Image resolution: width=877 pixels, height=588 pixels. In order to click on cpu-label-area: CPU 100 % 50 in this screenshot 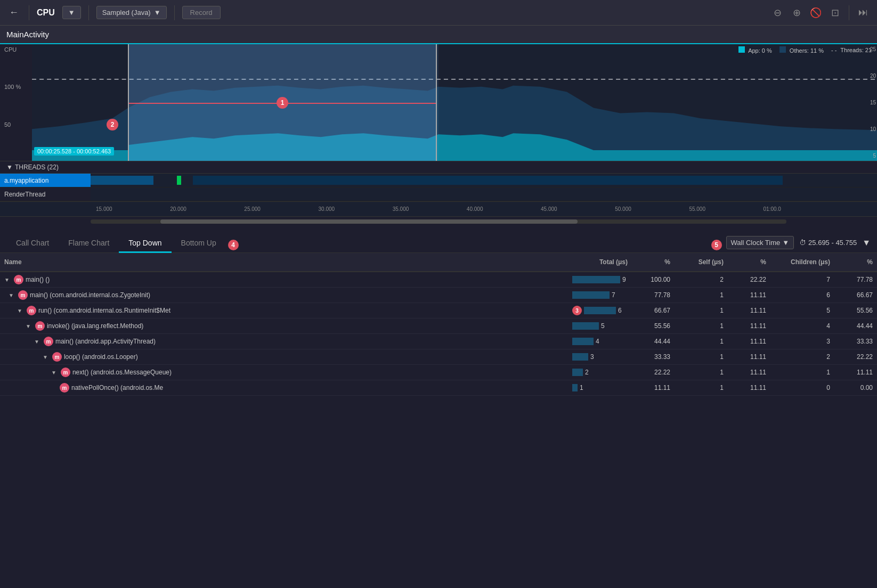, I will do `click(16, 102)`.